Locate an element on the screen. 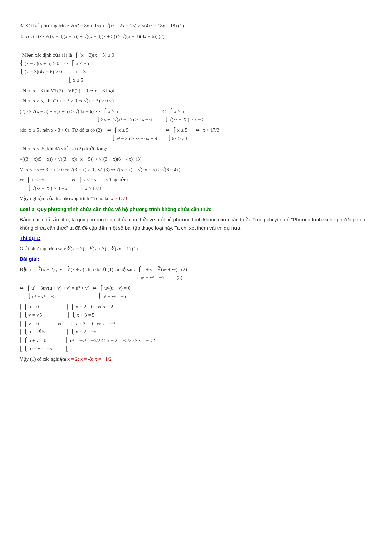 This screenshot has width=392, height=554. case-x-greater-5: - Nếu x > 5, khi đó x − 3 > 0 ⇒ √(x − 3)… is located at coordinates (196, 101).